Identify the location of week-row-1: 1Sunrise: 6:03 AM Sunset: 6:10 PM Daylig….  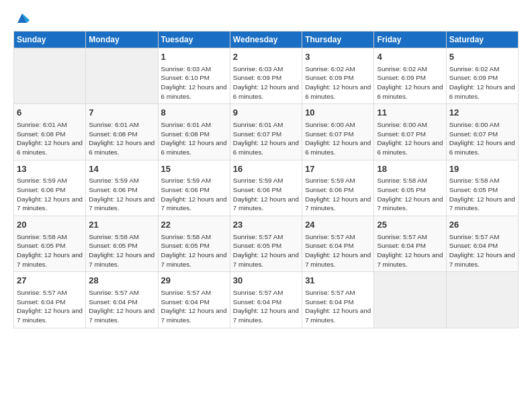
(266, 77).